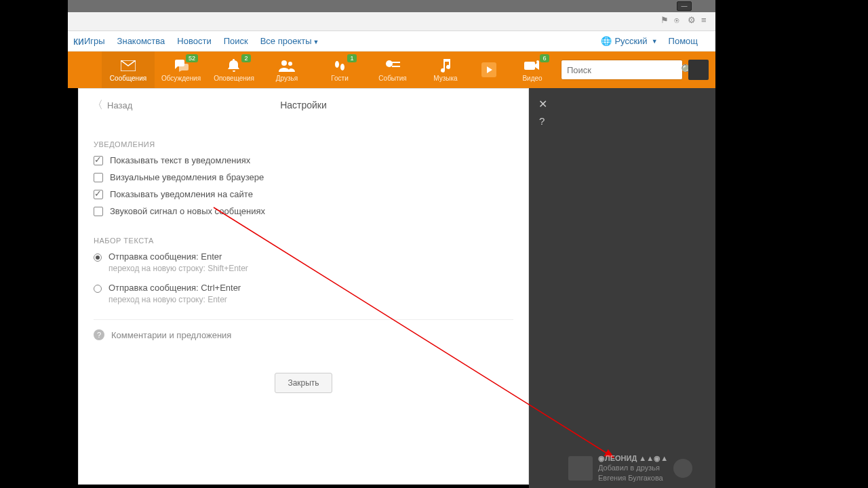 The width and height of the screenshot is (868, 488). I want to click on option-label: Показывать уведомления на сайте, so click(182, 194).